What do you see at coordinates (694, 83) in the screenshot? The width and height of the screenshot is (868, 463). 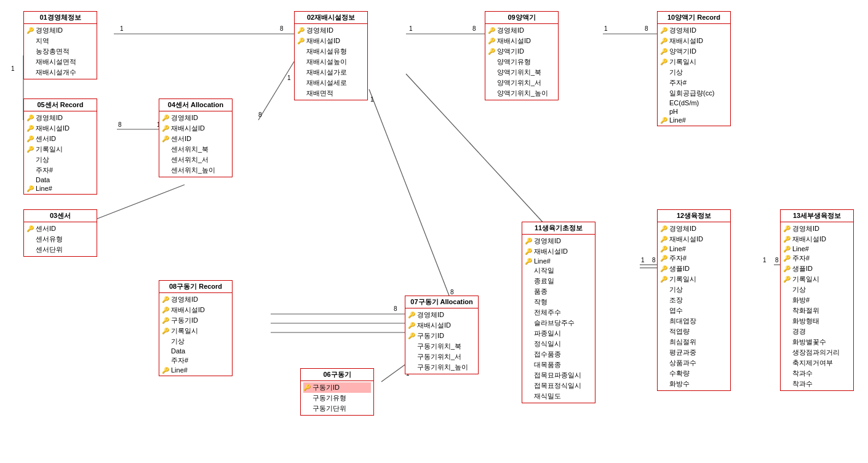 I see `field-row: 주자#` at bounding box center [694, 83].